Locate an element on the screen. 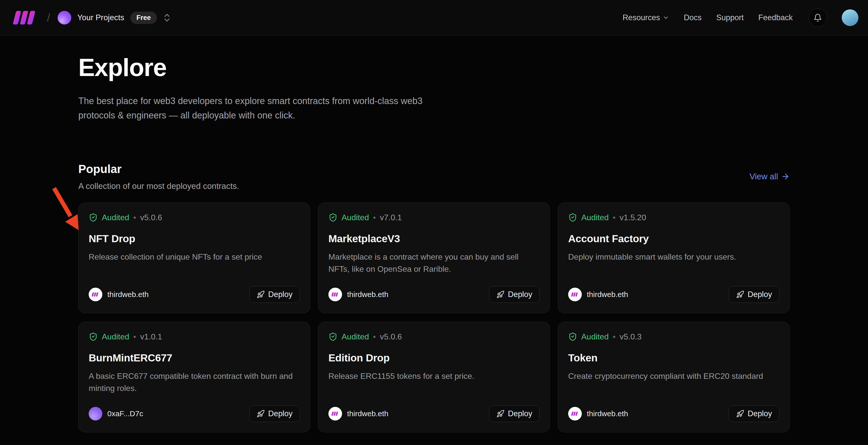  contract-card-edition-drop: Audited • v5.0.6 Edition Drop Release ER… is located at coordinates (434, 377).